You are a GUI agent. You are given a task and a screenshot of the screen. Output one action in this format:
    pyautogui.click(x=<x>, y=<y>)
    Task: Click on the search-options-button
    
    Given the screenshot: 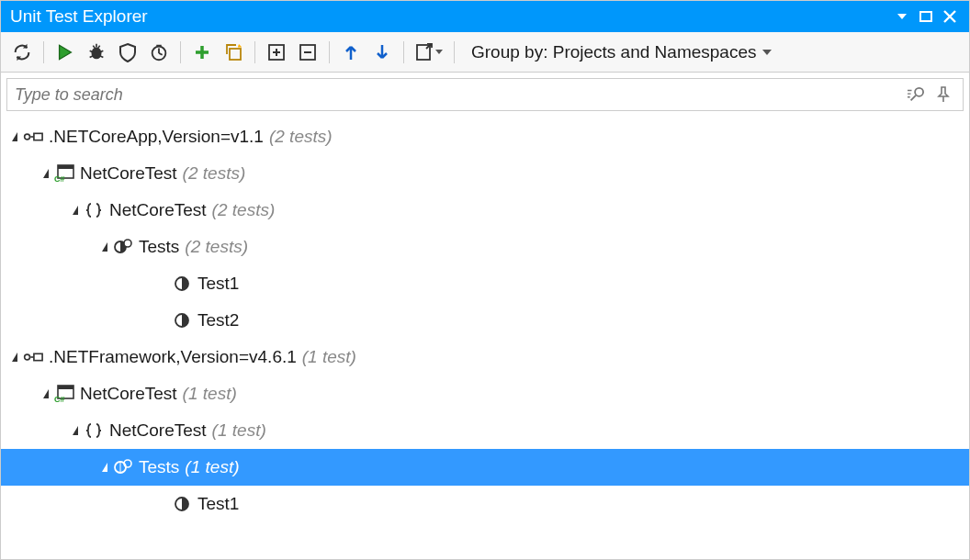 What is the action you would take?
    pyautogui.click(x=916, y=95)
    